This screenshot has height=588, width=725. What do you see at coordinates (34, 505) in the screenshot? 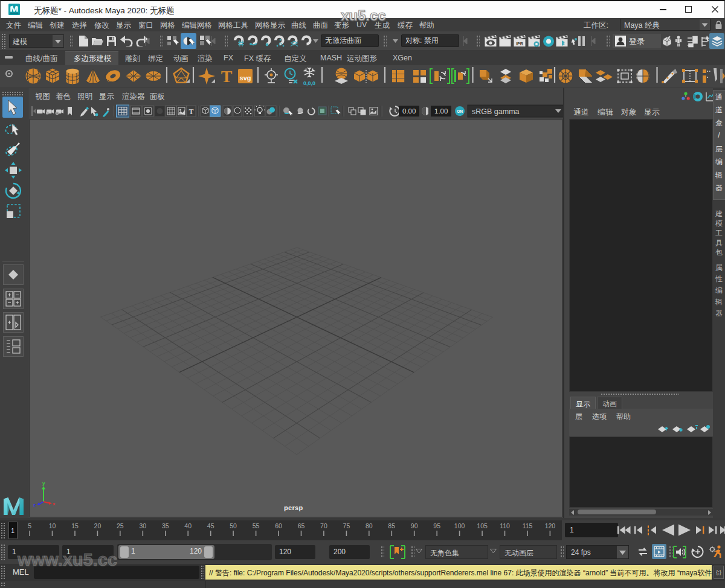
I see `svg-text: z` at bounding box center [34, 505].